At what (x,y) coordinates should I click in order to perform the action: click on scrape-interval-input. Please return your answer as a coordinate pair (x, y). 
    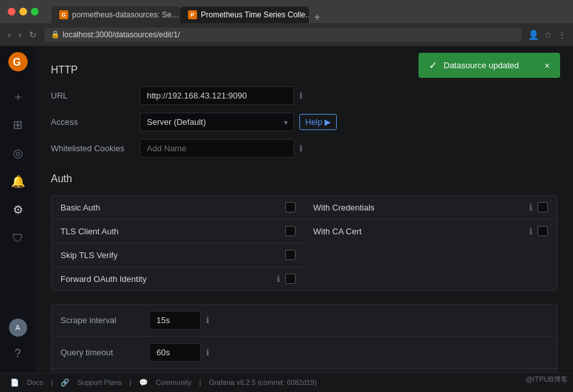
    Looking at the image, I should click on (175, 321).